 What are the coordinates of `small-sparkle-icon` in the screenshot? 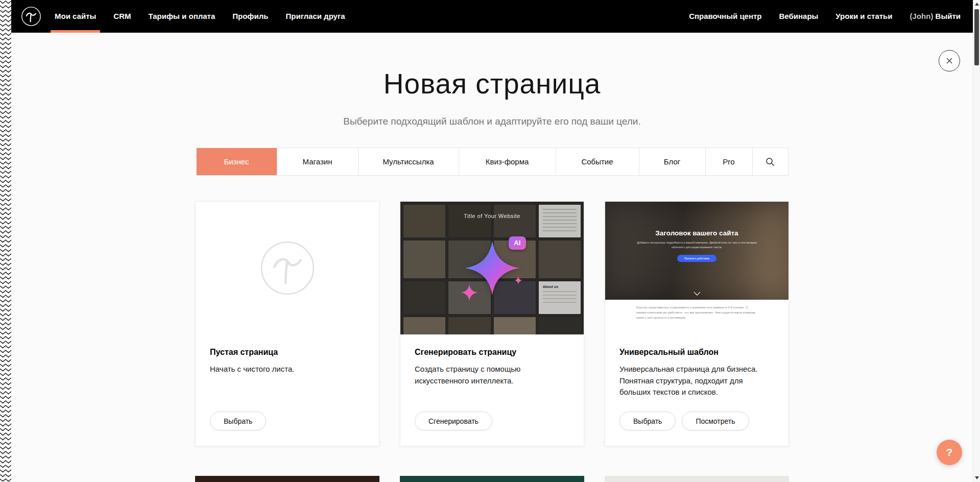 It's located at (469, 293).